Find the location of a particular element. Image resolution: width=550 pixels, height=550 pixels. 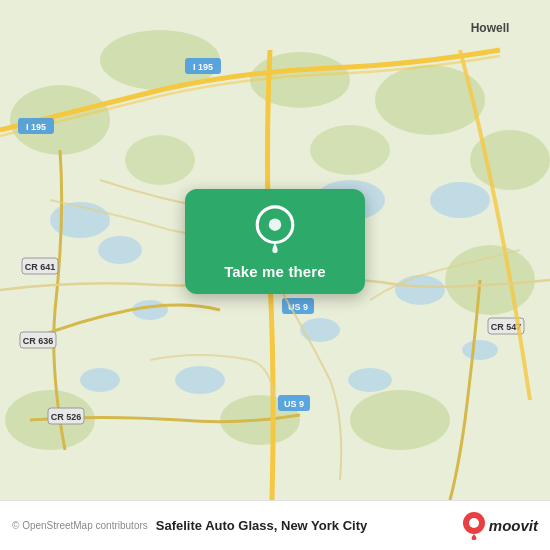

i195-left-label: I 195 is located at coordinates (36, 127).